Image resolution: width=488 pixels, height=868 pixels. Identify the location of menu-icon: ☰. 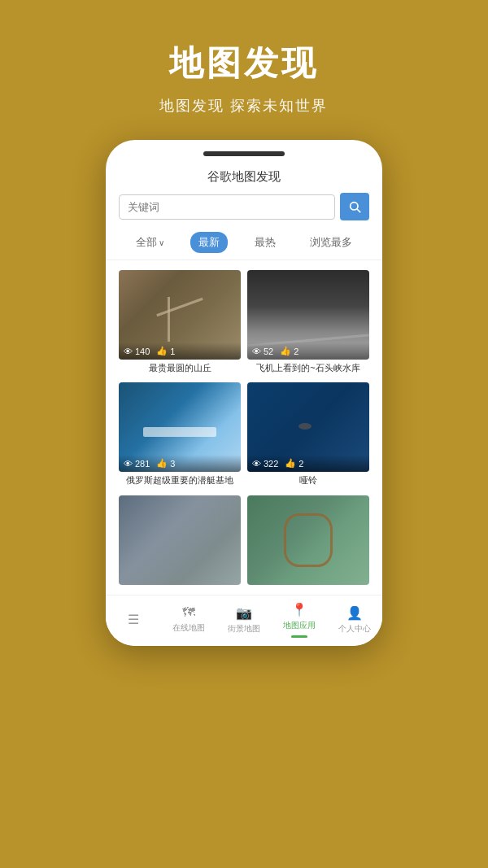
(133, 620).